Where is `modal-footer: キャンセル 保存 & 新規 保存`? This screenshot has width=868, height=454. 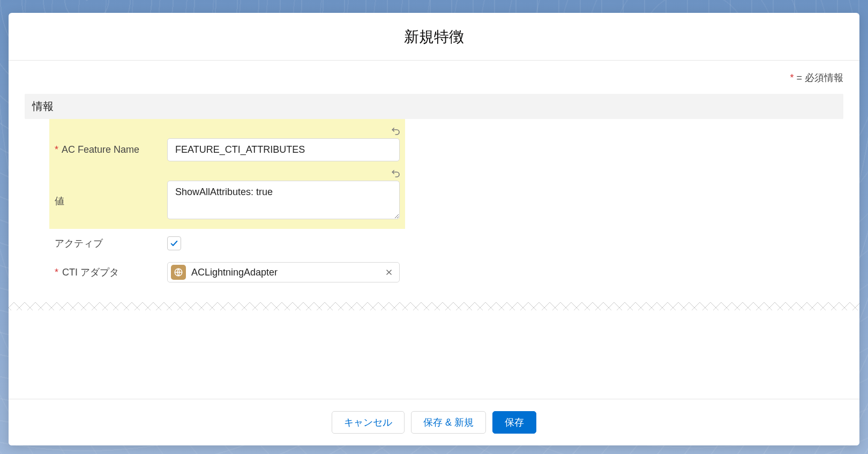 modal-footer: キャンセル 保存 & 新規 保存 is located at coordinates (434, 422).